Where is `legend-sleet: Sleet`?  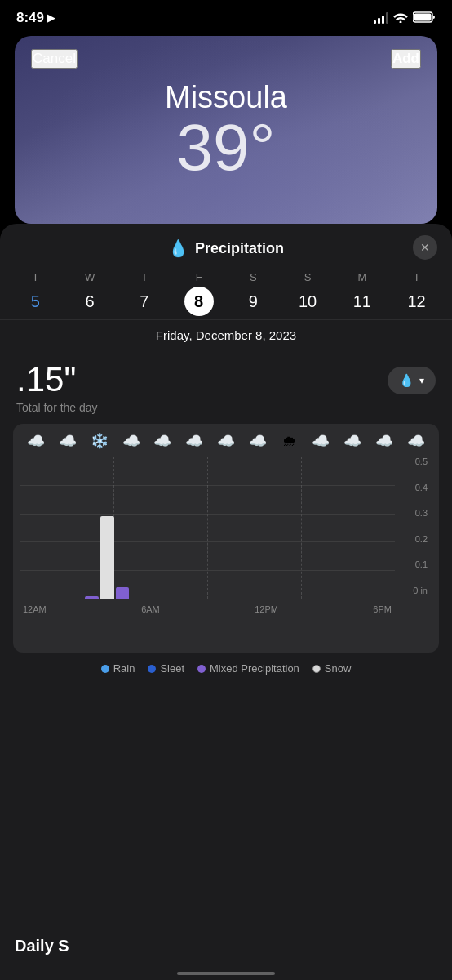
legend-sleet: Sleet is located at coordinates (166, 668).